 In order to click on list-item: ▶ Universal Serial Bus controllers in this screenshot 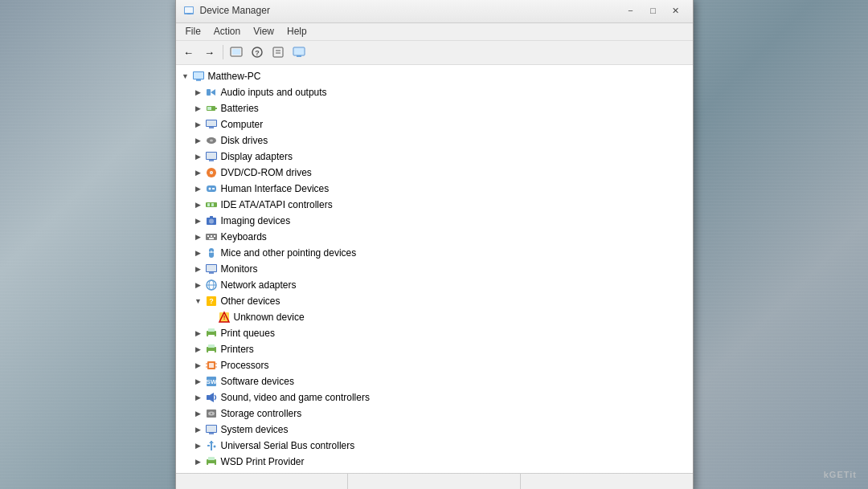, I will do `click(434, 446)`.